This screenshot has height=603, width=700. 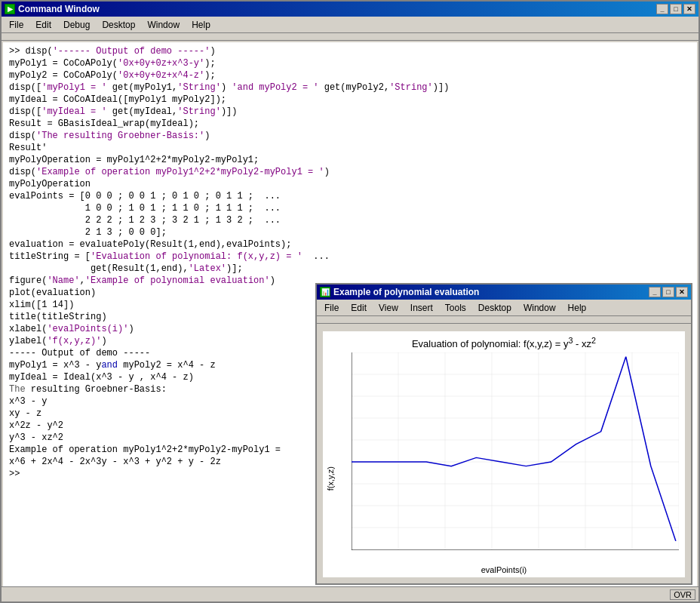 I want to click on menu-window: Window, so click(x=163, y=25).